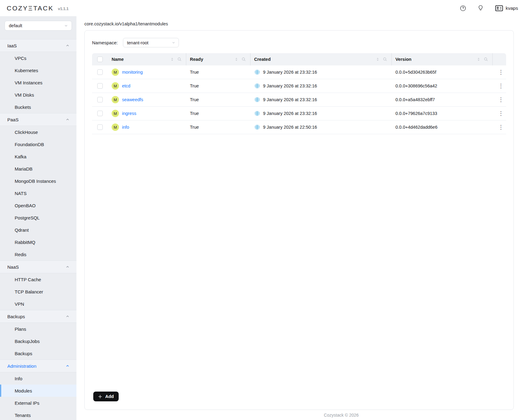  I want to click on sidebar-item-kafka: Kafka, so click(38, 157).